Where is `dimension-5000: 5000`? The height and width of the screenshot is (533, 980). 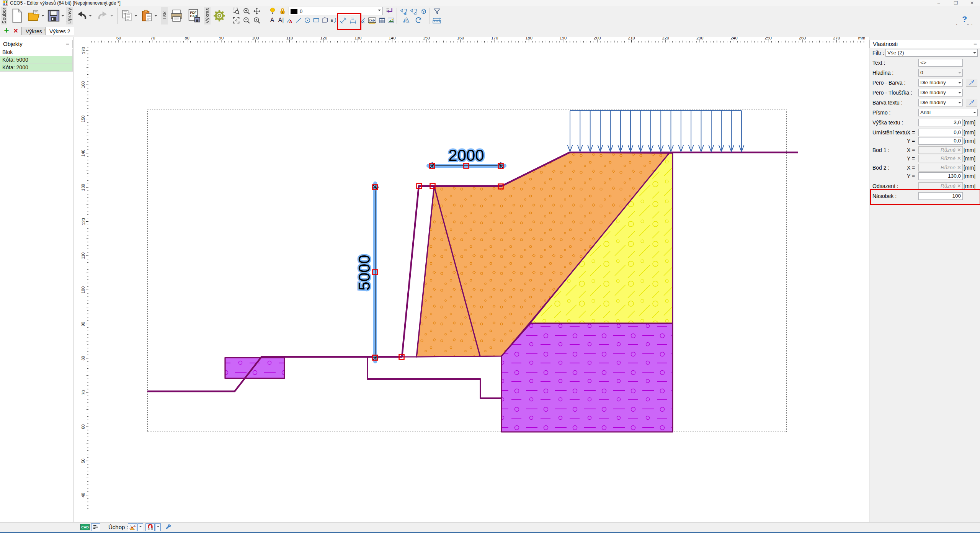 dimension-5000: 5000 is located at coordinates (367, 273).